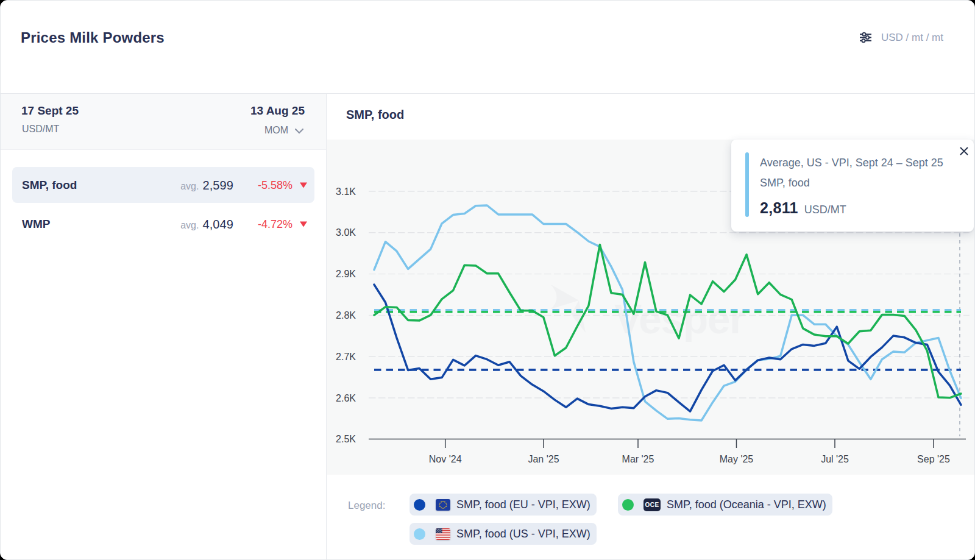 The width and height of the screenshot is (975, 560). Describe the element at coordinates (737, 459) in the screenshot. I see `svg-text: May '25` at that location.